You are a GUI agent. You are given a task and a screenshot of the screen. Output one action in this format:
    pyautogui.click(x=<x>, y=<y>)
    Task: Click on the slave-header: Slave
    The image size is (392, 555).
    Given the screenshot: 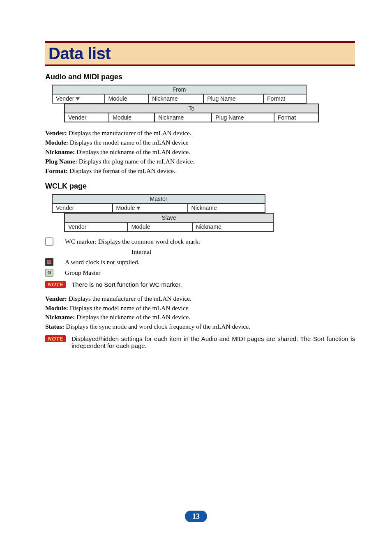 What is the action you would take?
    pyautogui.click(x=169, y=218)
    